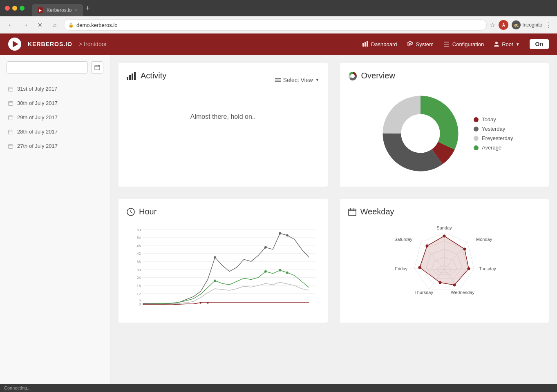 This screenshot has height=392, width=557. What do you see at coordinates (38, 118) in the screenshot?
I see `sidebar-date-text: 29th of July 2017` at bounding box center [38, 118].